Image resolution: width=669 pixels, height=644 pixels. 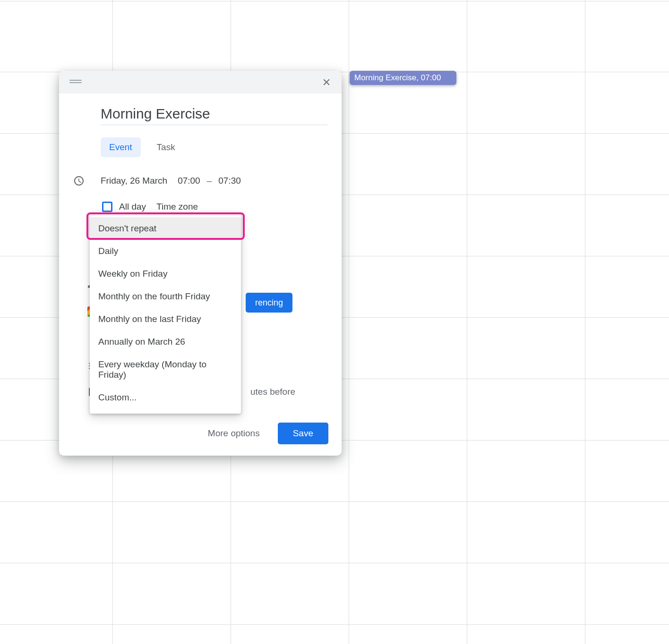 I want to click on clock-icon, so click(x=79, y=181).